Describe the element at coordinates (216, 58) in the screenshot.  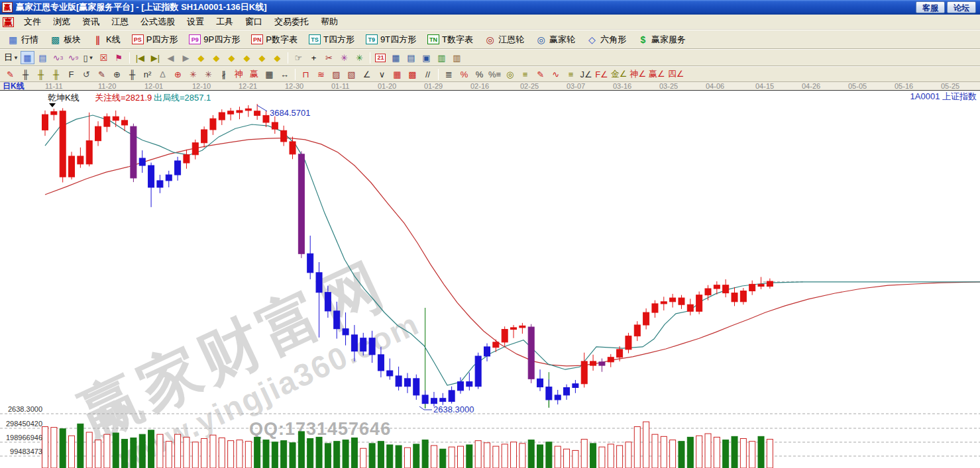
I see `compress-right-button: ◆` at that location.